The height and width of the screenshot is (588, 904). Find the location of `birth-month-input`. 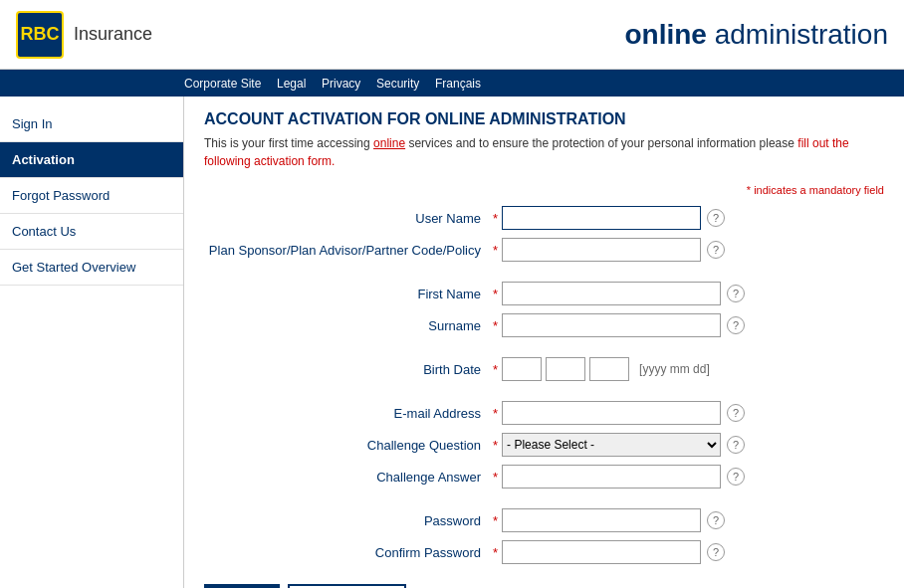

birth-month-input is located at coordinates (565, 369).